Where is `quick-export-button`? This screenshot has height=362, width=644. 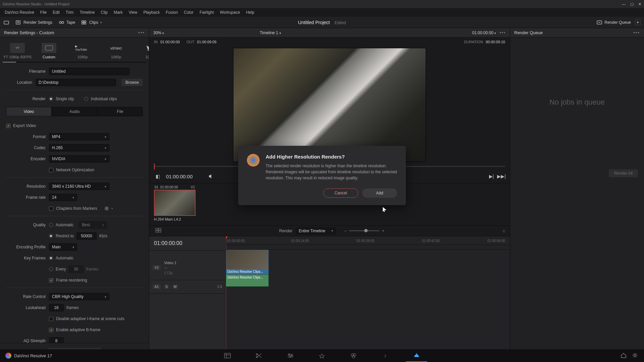
quick-export-button is located at coordinates (6, 22).